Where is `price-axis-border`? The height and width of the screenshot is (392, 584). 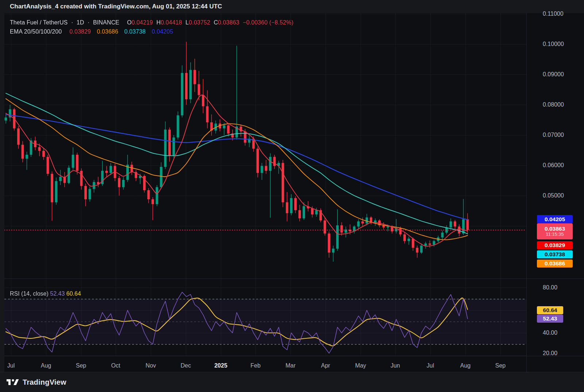 price-axis-border is located at coordinates (526, 193).